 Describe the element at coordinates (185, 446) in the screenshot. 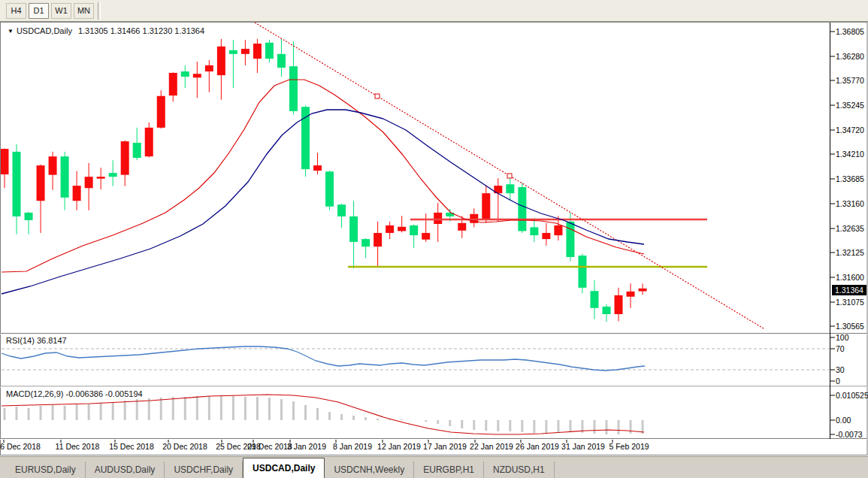

I see `date-axis-label: 20 Dec 2018` at that location.